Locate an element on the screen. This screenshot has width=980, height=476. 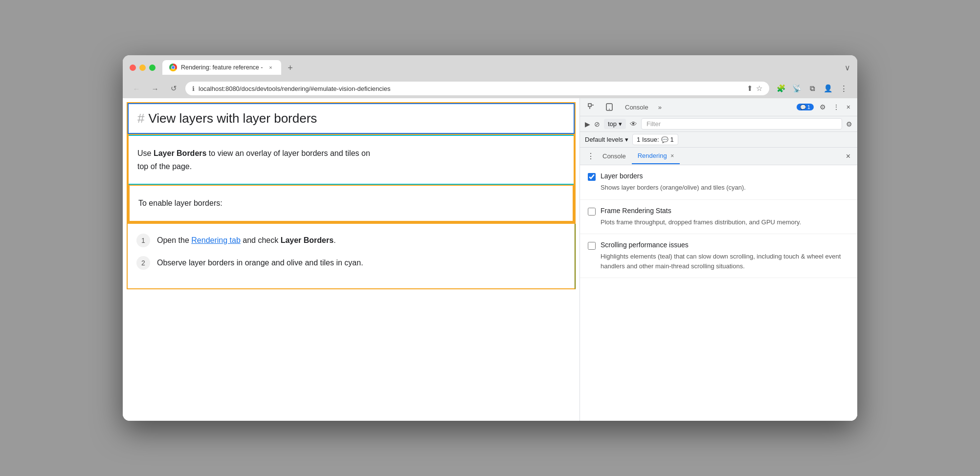
badge-icon: 💬 is located at coordinates (803, 108).